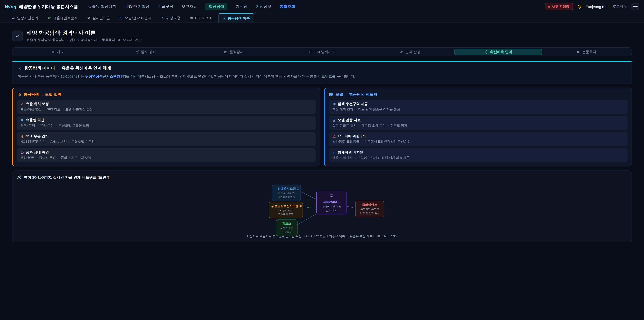  What do you see at coordinates (216, 7) in the screenshot?
I see `nav-item-aerial-search: 항공탐색` at bounding box center [216, 7].